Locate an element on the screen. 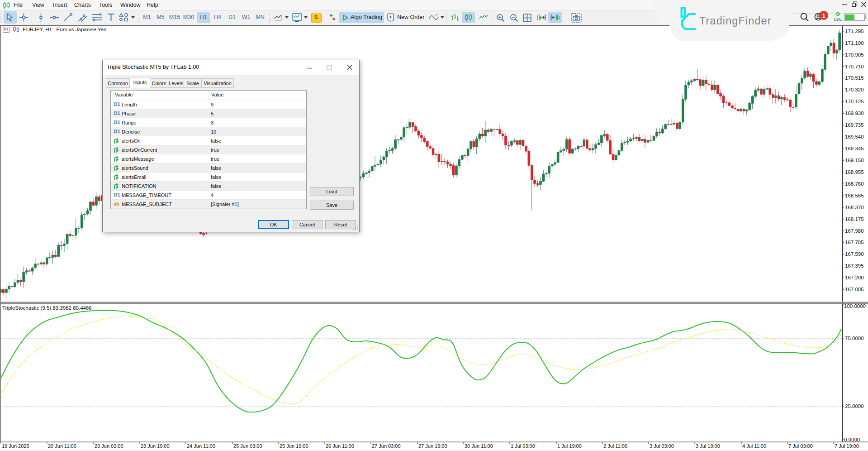 Image resolution: width=868 pixels, height=451 pixels. svg-text: 1 Jul 03:00 is located at coordinates (523, 446).